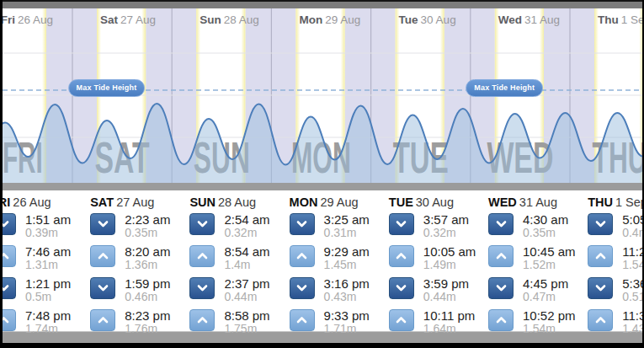  What do you see at coordinates (339, 202) in the screenshot?
I see `tide-day-header: MON29 Aug` at bounding box center [339, 202].